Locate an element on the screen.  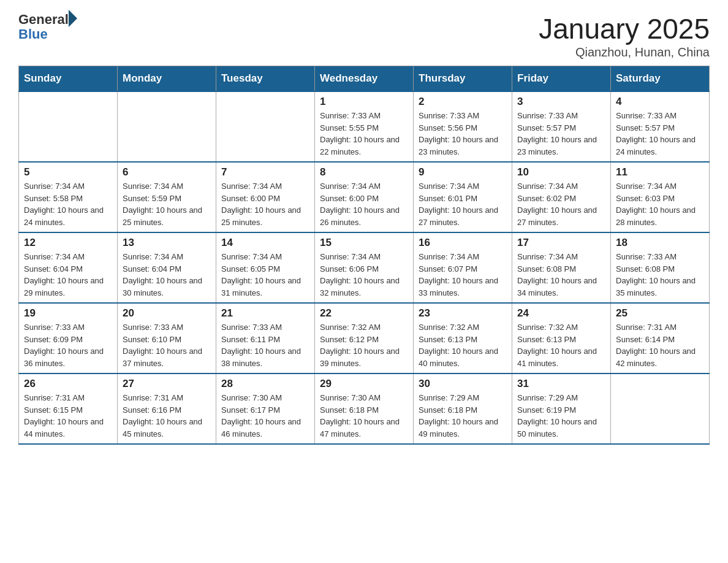
day-info: Sunrise: 7:33 AM Sunset: 6:08 PM Dayligh… is located at coordinates (660, 275).